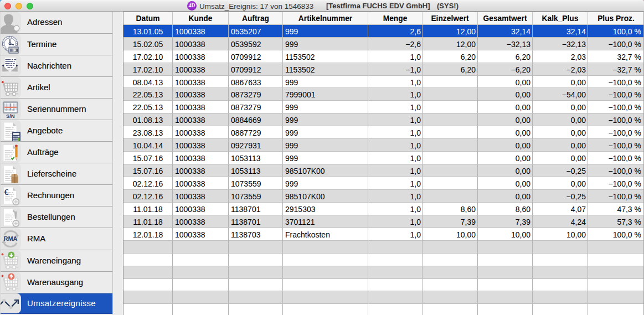  I want to click on svg-text: S/N, so click(11, 116).